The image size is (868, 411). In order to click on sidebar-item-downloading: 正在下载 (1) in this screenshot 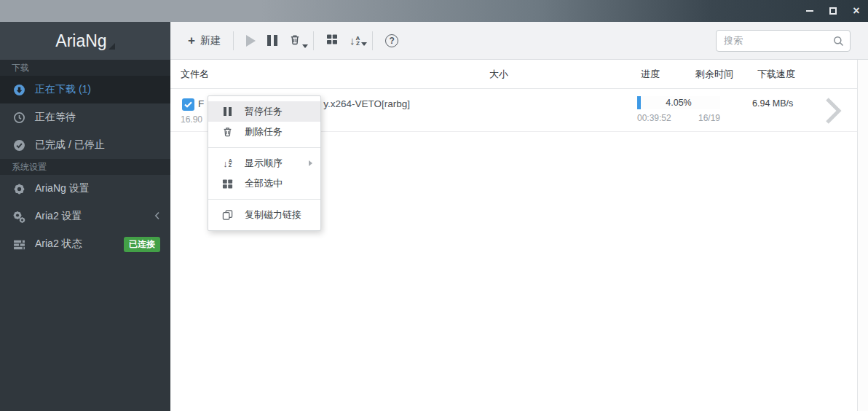, I will do `click(85, 90)`.